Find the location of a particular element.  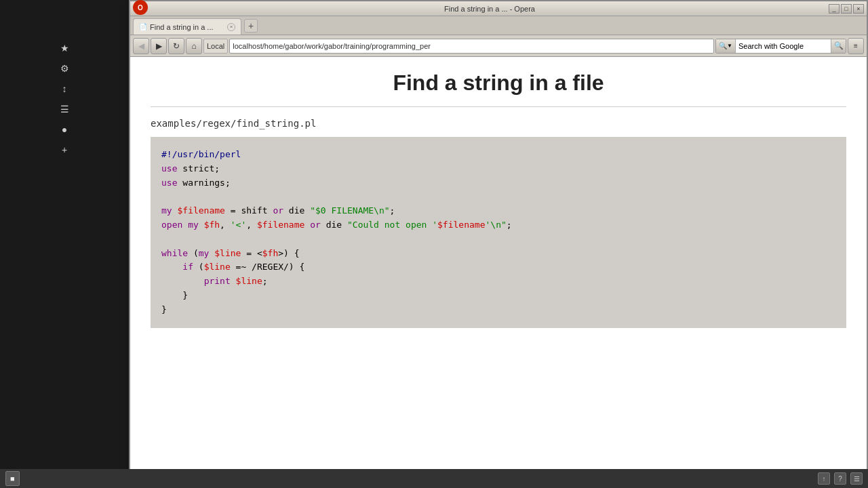

back-button: ◀ is located at coordinates (141, 46).